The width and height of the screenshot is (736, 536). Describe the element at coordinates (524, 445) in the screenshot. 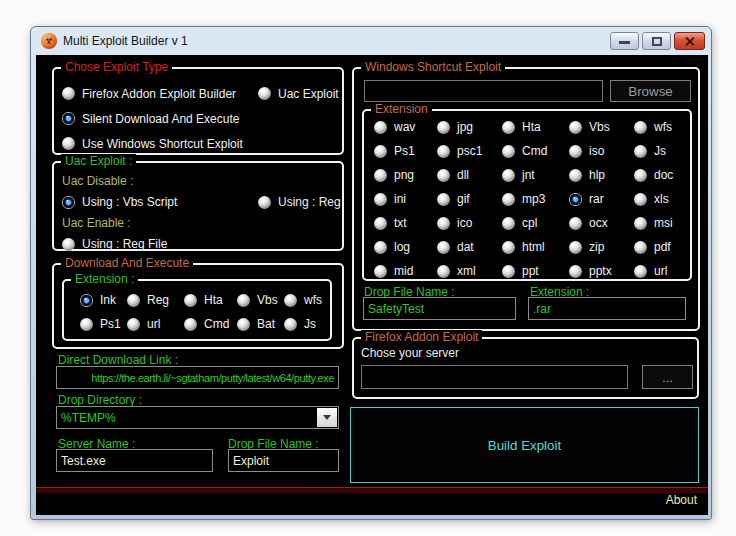

I see `build-exploit-button: Build Exploit` at that location.